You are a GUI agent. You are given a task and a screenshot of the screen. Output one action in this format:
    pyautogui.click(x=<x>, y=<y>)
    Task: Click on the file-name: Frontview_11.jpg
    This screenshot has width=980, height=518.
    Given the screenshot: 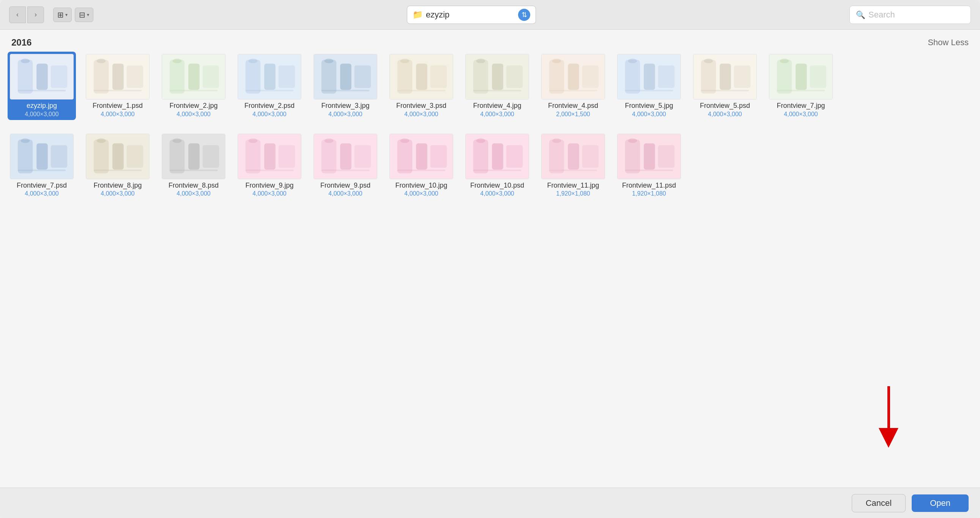 What is the action you would take?
    pyautogui.click(x=573, y=186)
    